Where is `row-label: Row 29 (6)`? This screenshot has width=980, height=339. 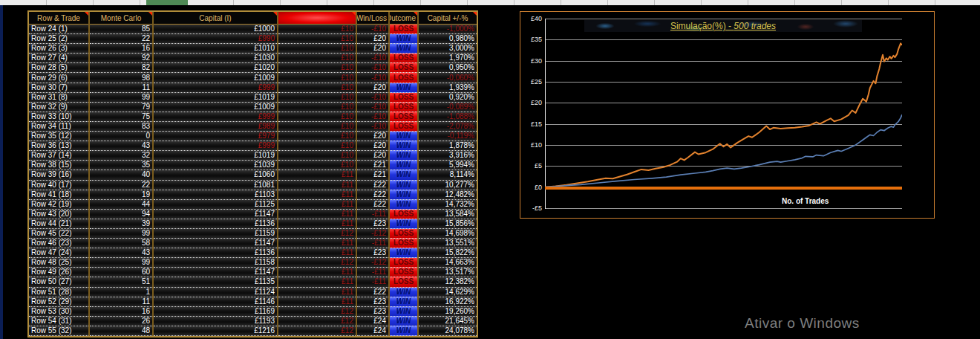 row-label: Row 29 (6) is located at coordinates (59, 77).